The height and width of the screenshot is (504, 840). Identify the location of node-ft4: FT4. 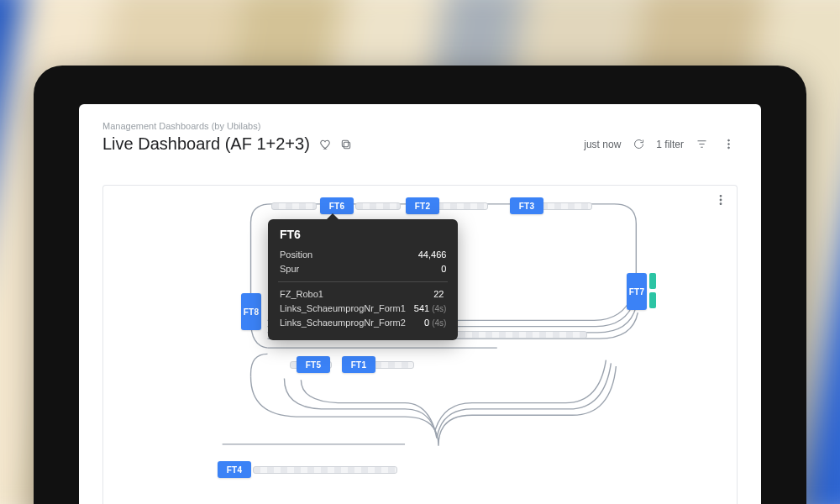
(234, 470).